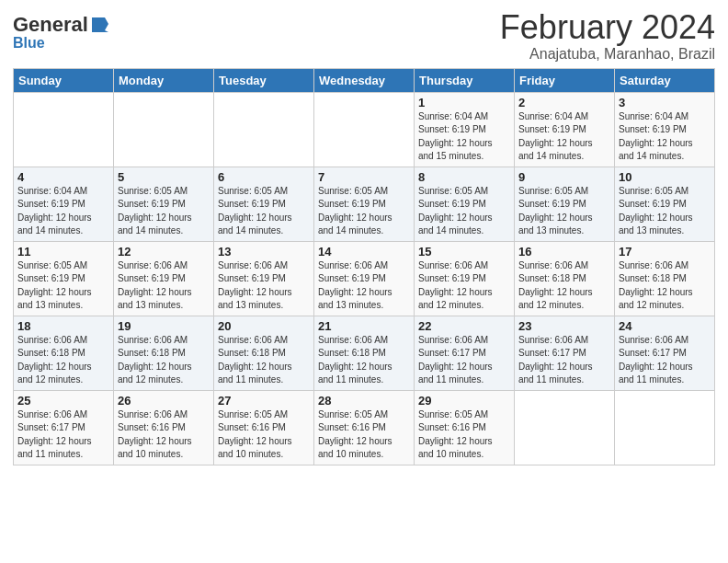 The image size is (728, 563). Describe the element at coordinates (364, 326) in the screenshot. I see `day-number: 21` at that location.